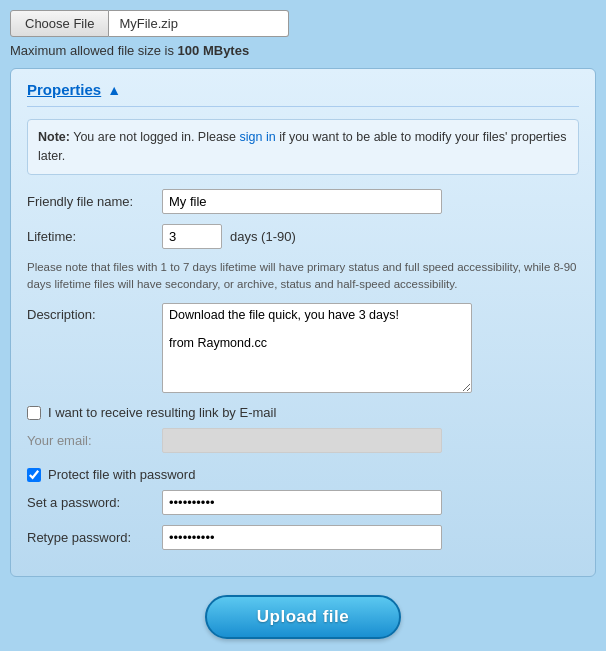  What do you see at coordinates (192, 236) in the screenshot?
I see `lifetime-input` at bounding box center [192, 236].